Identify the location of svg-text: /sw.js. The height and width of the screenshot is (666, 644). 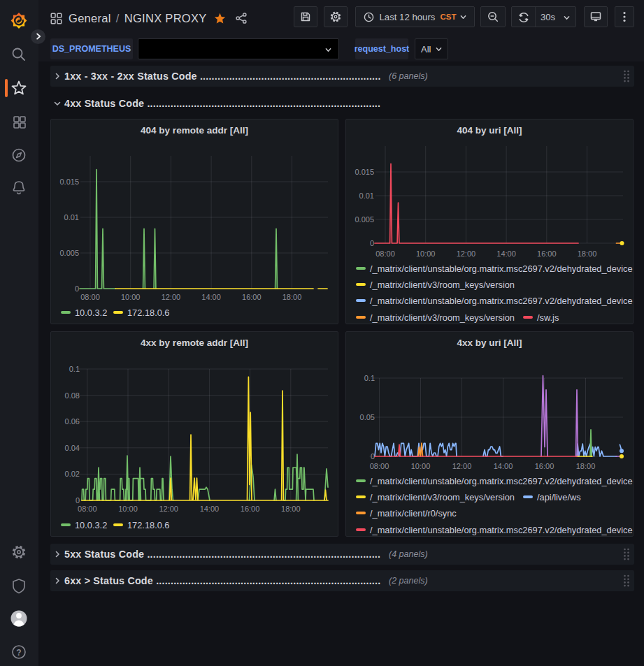
(548, 317).